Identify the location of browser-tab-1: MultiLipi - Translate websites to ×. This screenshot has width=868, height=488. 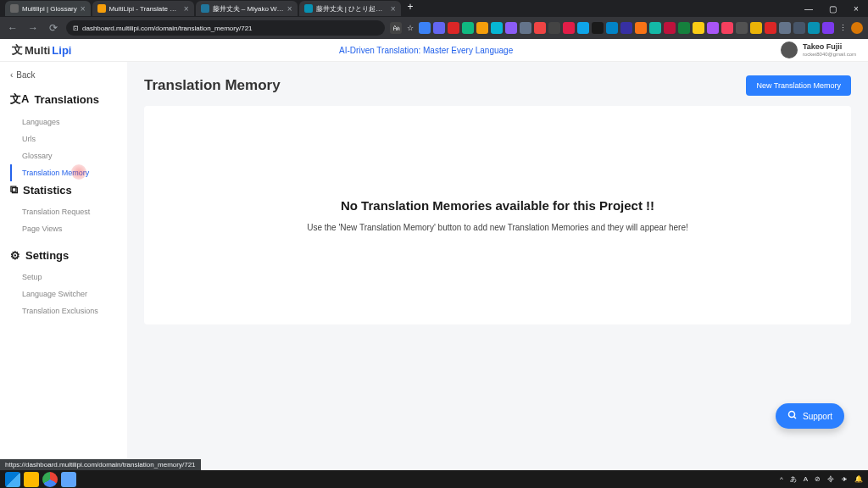
(143, 8).